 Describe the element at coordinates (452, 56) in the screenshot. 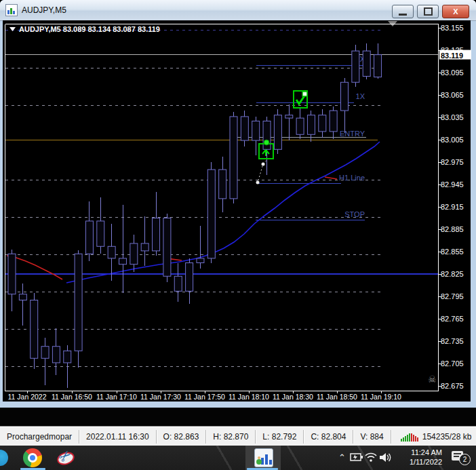

I see `bid-price-text: 83.119` at that location.